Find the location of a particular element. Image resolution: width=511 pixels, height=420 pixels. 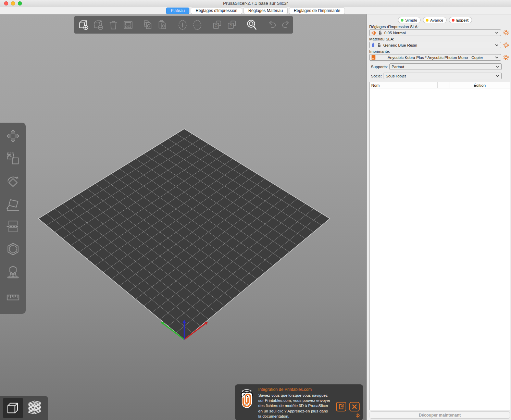

object-list-header: Nom Édition is located at coordinates (440, 85).